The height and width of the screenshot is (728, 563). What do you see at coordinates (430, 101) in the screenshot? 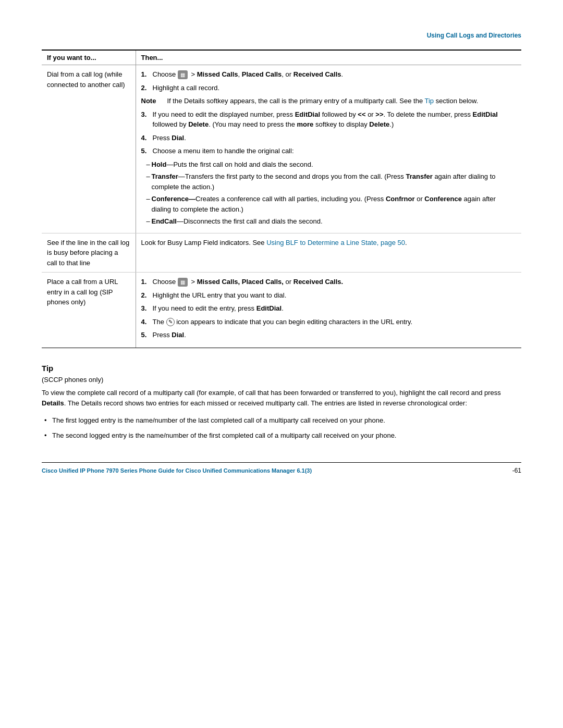
I see `tip-link: Tip` at bounding box center [430, 101].